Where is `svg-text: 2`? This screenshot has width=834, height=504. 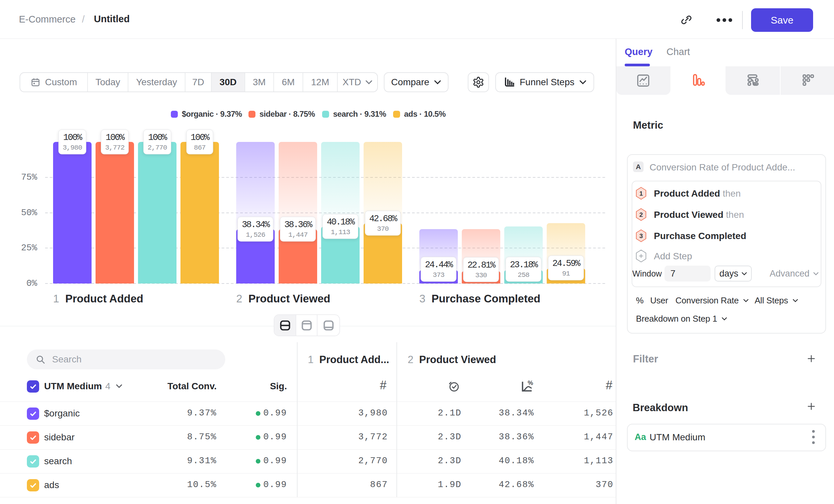
svg-text: 2 is located at coordinates (641, 214).